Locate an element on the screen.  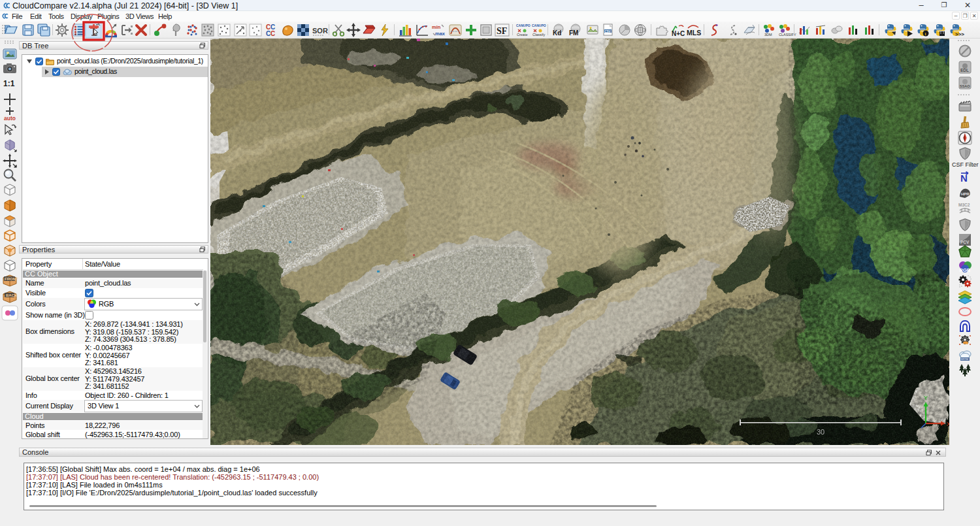
svg-text: N+C is located at coordinates (678, 34).